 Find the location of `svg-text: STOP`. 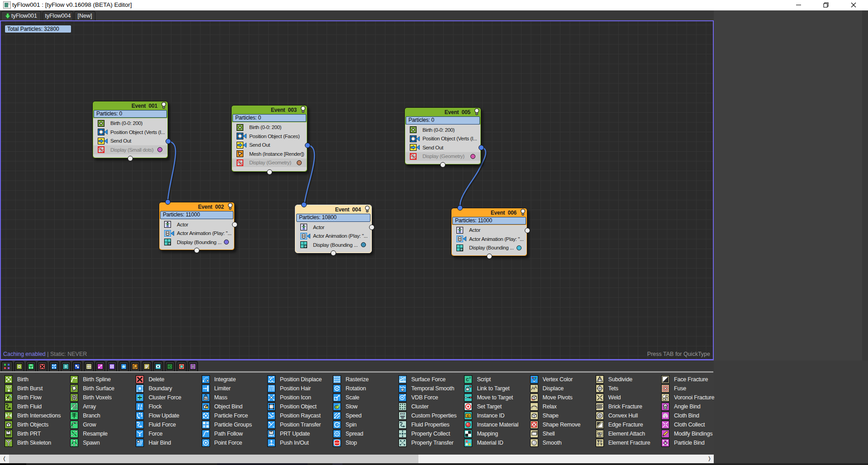

svg-text: STOP is located at coordinates (337, 443).